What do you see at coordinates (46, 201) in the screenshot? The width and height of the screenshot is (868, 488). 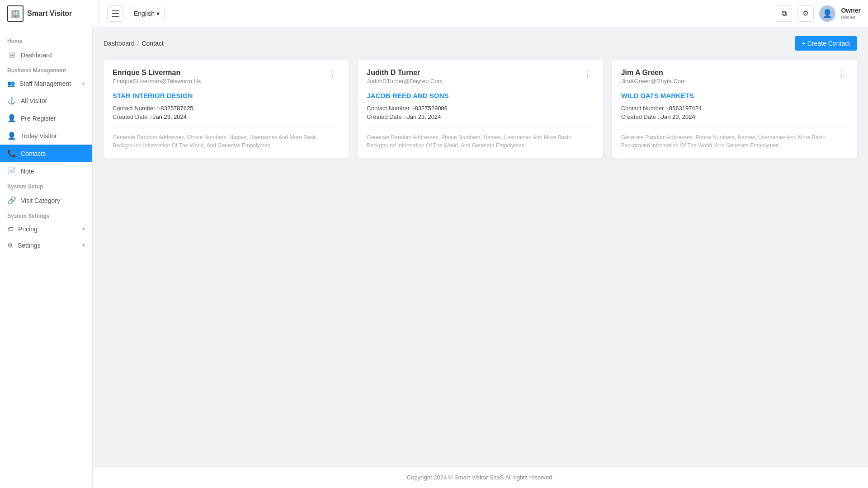 I see `sidebar-item-visit-category: 🔗 Visit Category` at bounding box center [46, 201].